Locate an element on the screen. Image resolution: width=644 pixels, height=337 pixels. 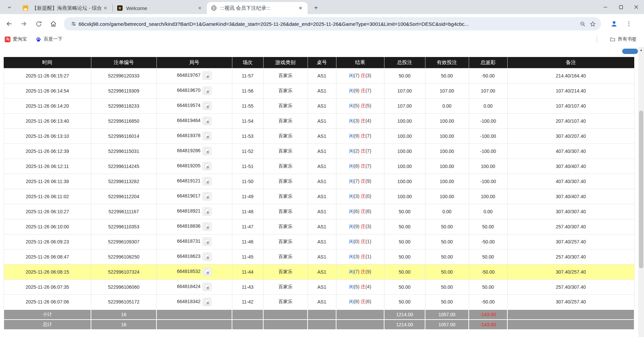
bookmark-baidu: 百度一下 is located at coordinates (49, 39).